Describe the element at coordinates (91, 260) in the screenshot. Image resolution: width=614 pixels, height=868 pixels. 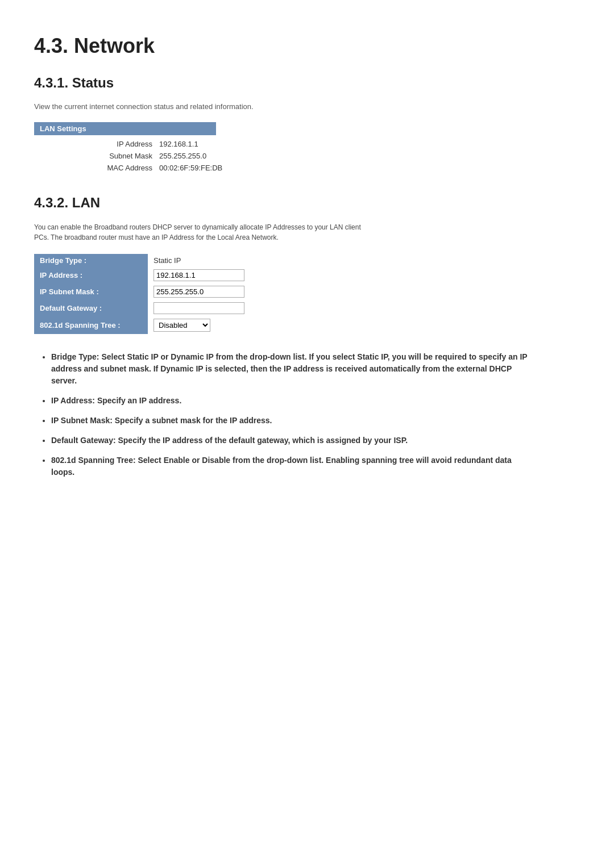
I see `bridge-type-label: Bridge Type :` at that location.